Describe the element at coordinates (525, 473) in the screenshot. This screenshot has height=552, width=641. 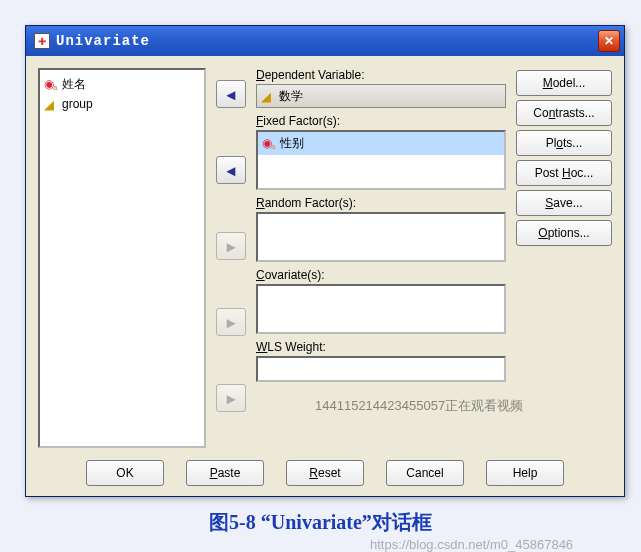
I see `help-button: Help` at that location.